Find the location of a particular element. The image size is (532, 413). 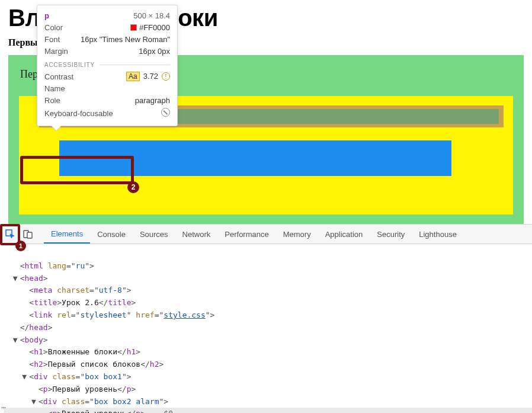

tab-elements: Elements is located at coordinates (67, 234).